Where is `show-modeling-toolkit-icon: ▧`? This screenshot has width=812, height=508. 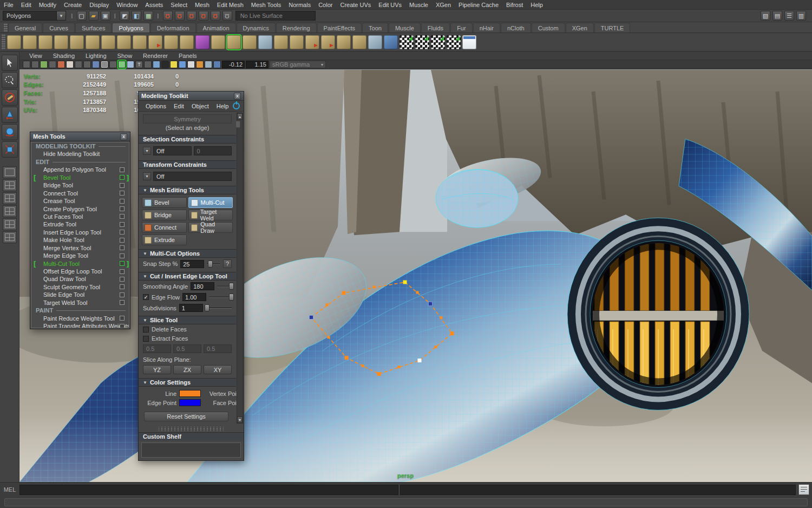 show-modeling-toolkit-icon: ▧ is located at coordinates (765, 16).